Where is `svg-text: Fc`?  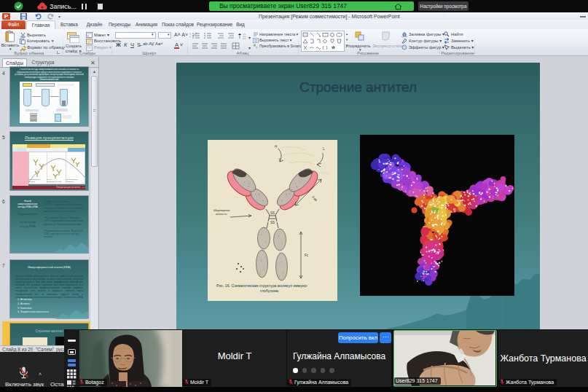
svg-text: Fc is located at coordinates (307, 255).